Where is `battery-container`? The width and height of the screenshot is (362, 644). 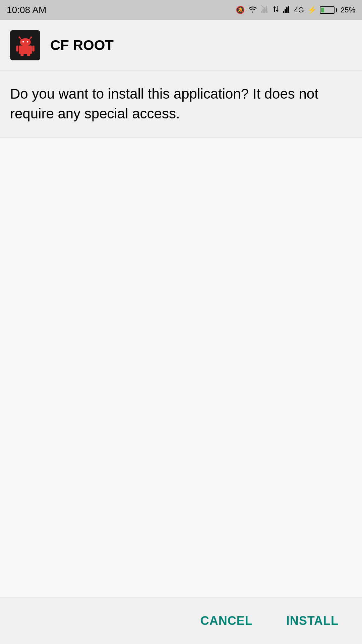
battery-container is located at coordinates (328, 10).